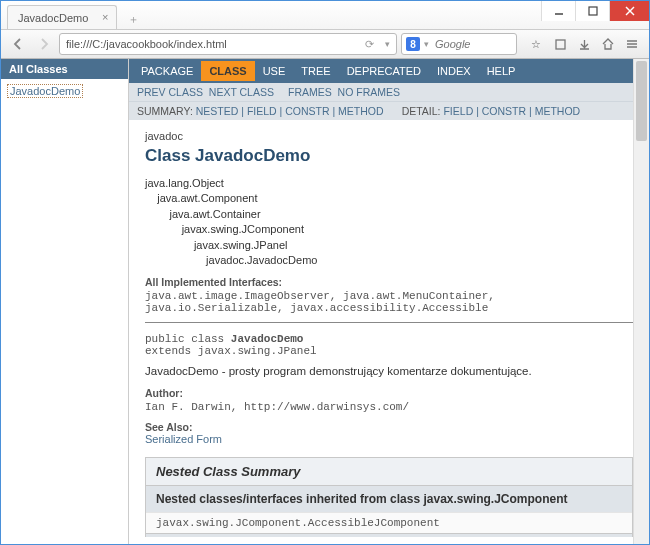  Describe the element at coordinates (641, 302) in the screenshot. I see `scrollbar` at that location.